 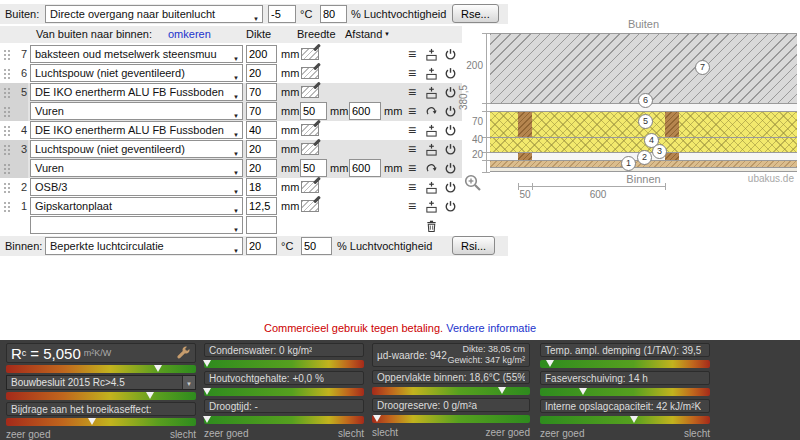 What do you see at coordinates (258, 34) in the screenshot?
I see `col-dikte: Dikte` at bounding box center [258, 34].